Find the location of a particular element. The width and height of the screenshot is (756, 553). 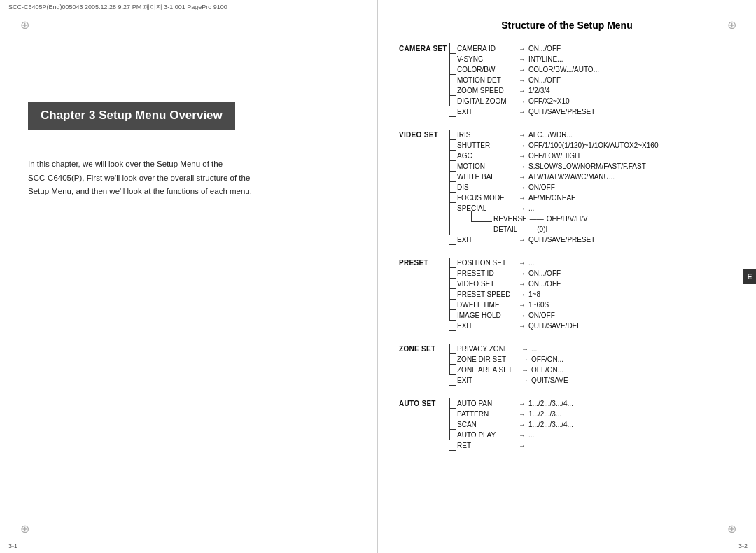

tree-row: FOCUS MODE→AF/MF/ONEAF is located at coordinates (557, 197).